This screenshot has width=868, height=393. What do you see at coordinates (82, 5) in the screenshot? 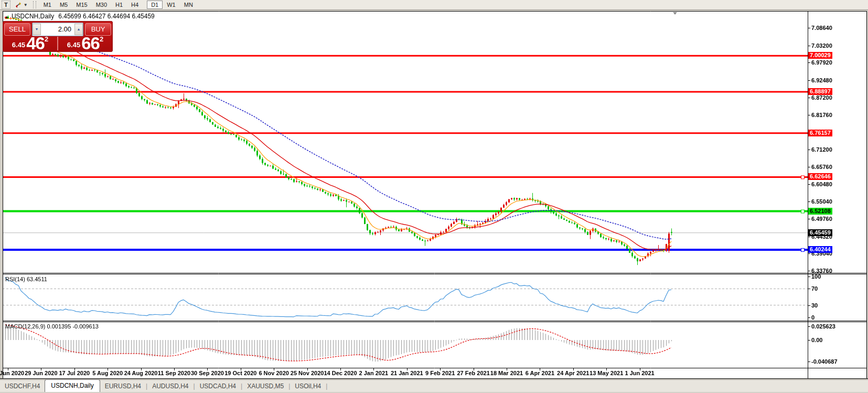
I see `timeframe-button-m15: M15` at bounding box center [82, 5].